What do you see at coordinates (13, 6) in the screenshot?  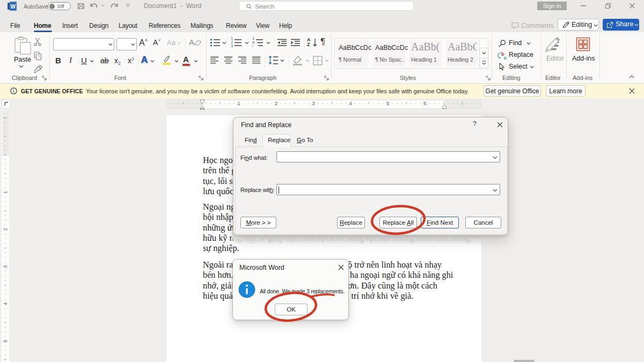 I see `svg-text: W` at bounding box center [13, 6].